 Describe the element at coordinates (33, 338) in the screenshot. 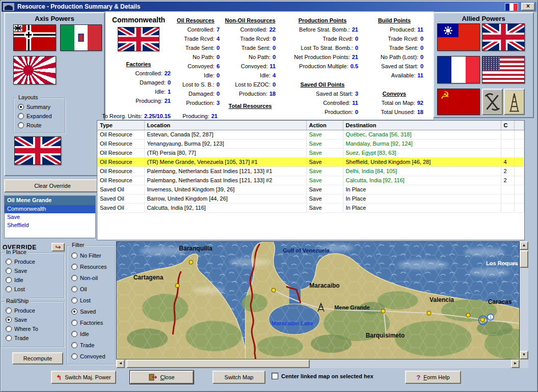

I see `rail-ship-option: Trade` at that location.